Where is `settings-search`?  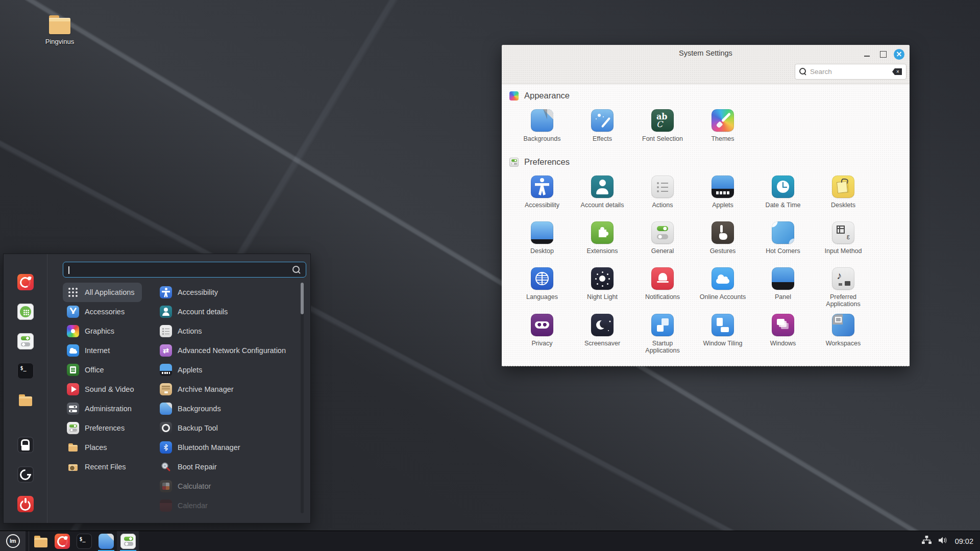 settings-search is located at coordinates (850, 71).